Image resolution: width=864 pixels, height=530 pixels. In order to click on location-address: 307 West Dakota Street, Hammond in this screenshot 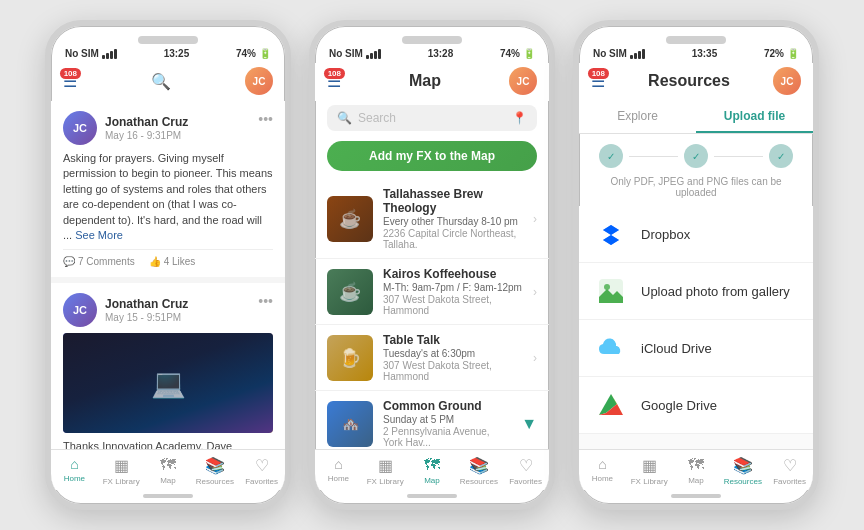, I will do `click(453, 305)`.